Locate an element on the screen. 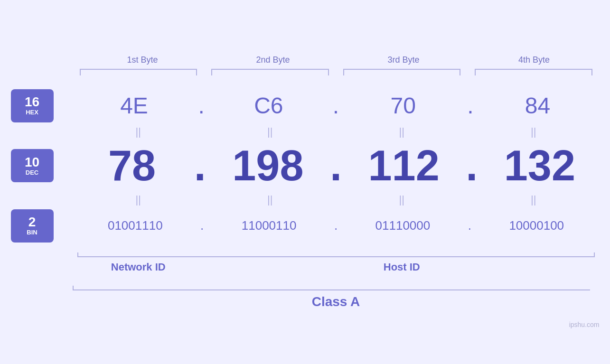 The image size is (610, 364). watermark: ipshu.com is located at coordinates (584, 325).